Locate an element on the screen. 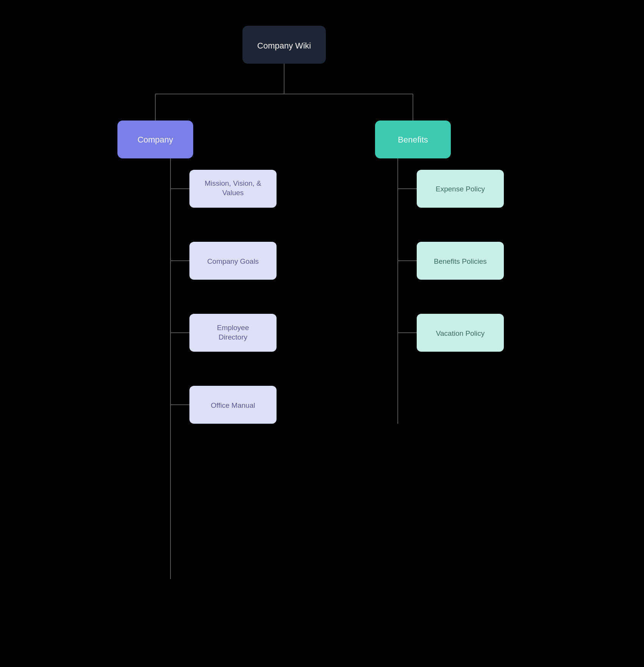 The width and height of the screenshot is (644, 667). vacation-policy-label: Vacation Policy is located at coordinates (461, 334).